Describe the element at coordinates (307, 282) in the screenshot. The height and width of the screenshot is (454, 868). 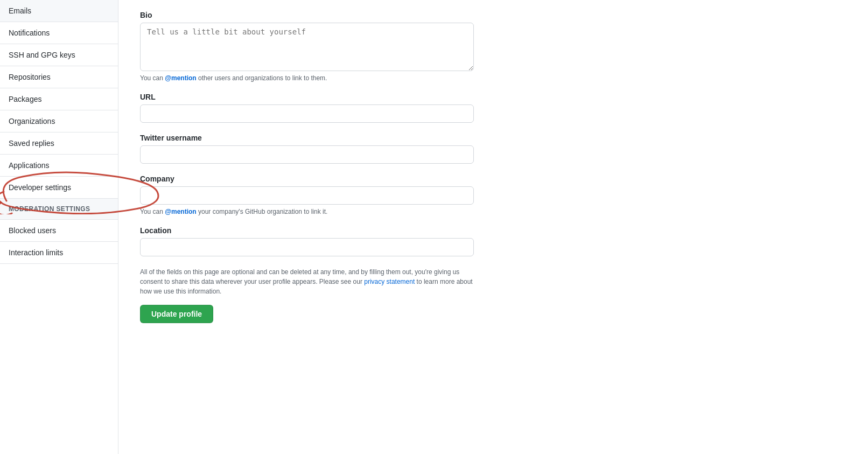
I see `footer-note: All of the fields on this page are optio…` at that location.